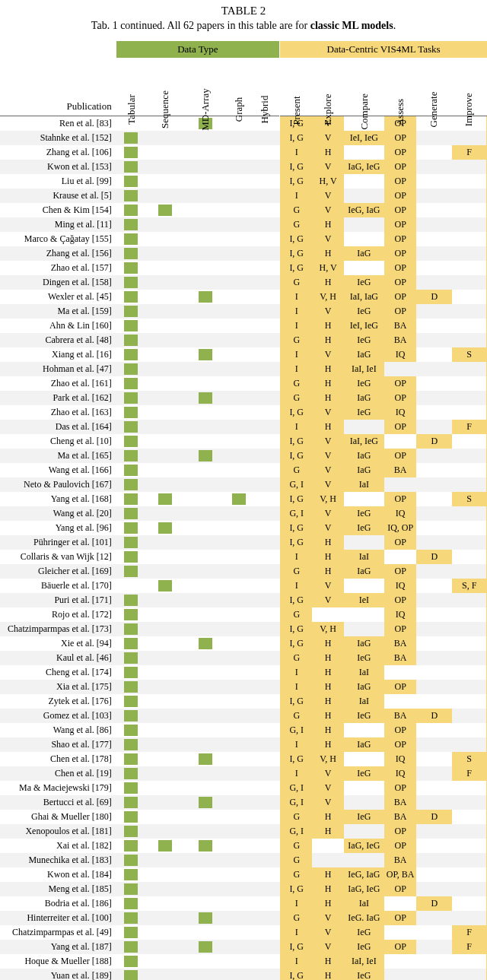 The image size is (487, 980). Describe the element at coordinates (244, 152) in the screenshot. I see `table-row: Zhang et al. [106]IHOPF` at that location.